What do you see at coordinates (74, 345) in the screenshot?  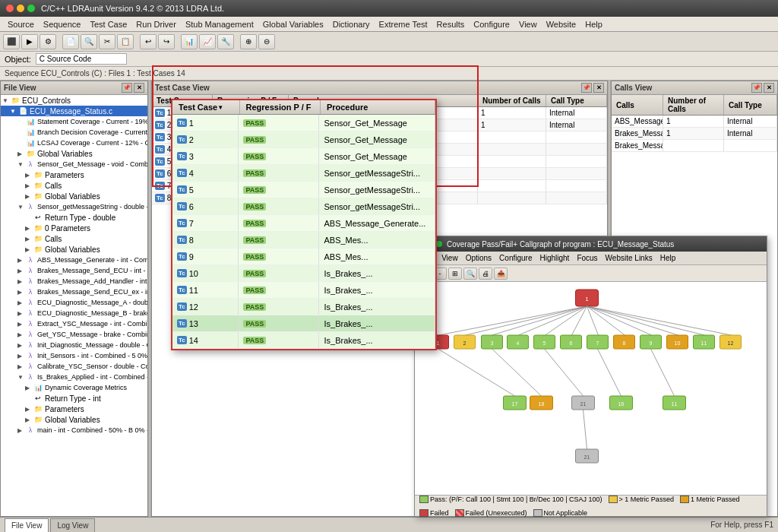 I see `tree-item-init-diag: ▶ λ Init_Diagnostic_Message - double - C…` at bounding box center [74, 345].